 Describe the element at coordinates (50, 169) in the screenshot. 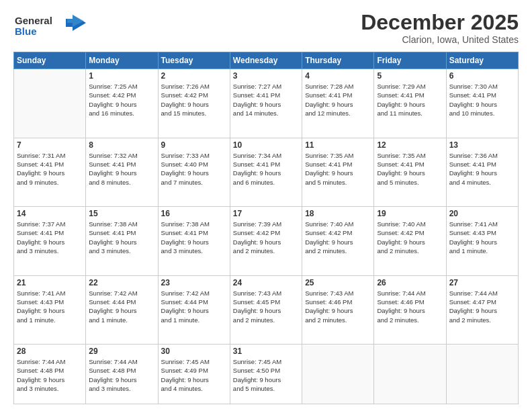

I see `day-info: Sunrise: 7:31 AMSunset: 4:41 PMDaylight:…` at that location.